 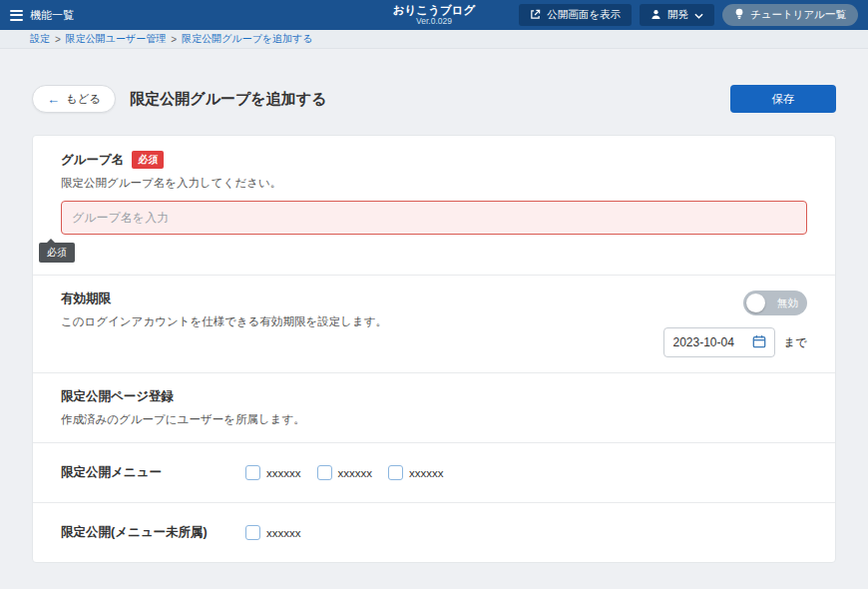 I want to click on tutorial-button-label: チュートリアル一覧, so click(x=798, y=15).